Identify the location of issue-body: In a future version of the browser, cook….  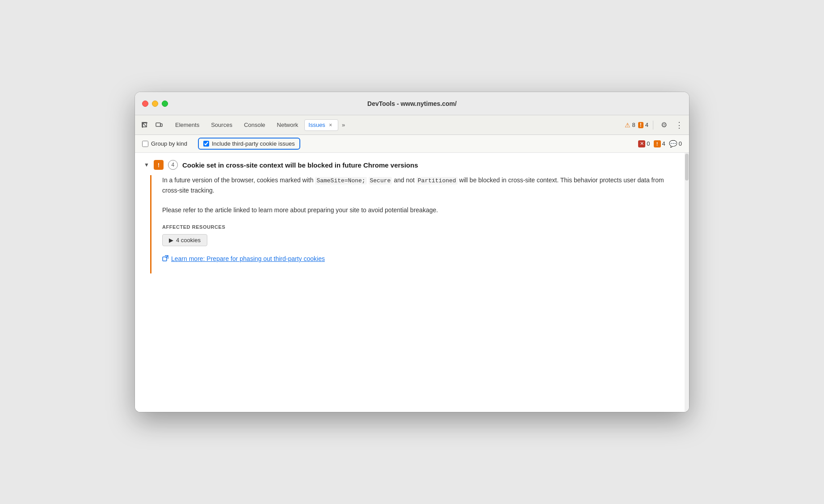
(415, 224).